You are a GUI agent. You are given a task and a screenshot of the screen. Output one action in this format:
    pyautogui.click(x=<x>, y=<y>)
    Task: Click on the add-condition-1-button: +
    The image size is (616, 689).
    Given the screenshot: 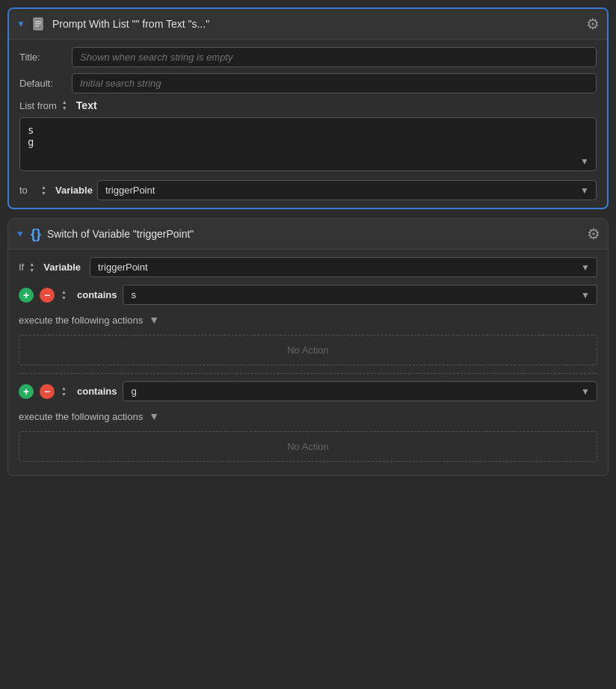 What is the action you would take?
    pyautogui.click(x=26, y=295)
    